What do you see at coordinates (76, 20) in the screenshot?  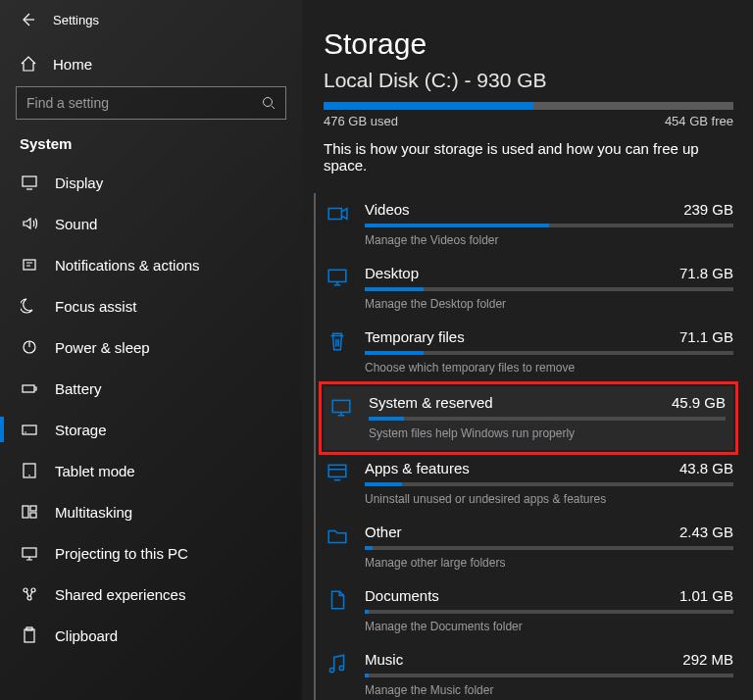 I see `window-title: Settings` at bounding box center [76, 20].